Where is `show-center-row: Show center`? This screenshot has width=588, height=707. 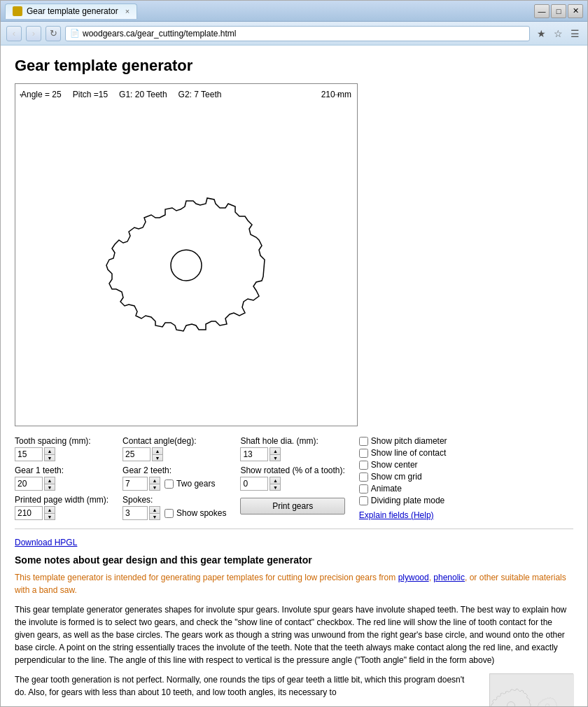
show-center-row: Show center is located at coordinates (403, 465).